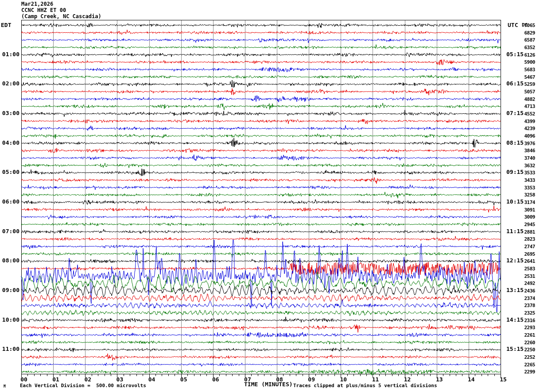 The width and height of the screenshot is (536, 392). I want to click on dc-offset-value: 6829, so click(526, 33).